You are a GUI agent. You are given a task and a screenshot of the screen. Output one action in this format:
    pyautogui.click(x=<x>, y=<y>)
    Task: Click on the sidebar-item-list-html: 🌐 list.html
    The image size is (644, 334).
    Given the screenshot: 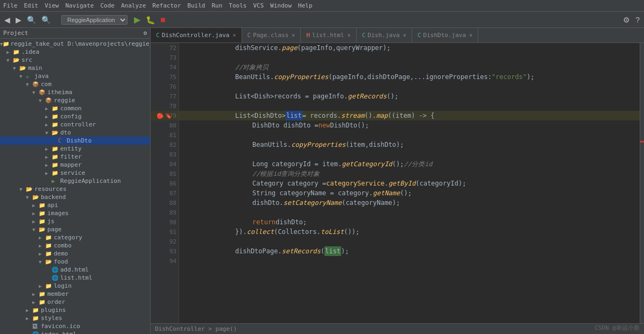 What is the action you would take?
    pyautogui.click(x=75, y=278)
    